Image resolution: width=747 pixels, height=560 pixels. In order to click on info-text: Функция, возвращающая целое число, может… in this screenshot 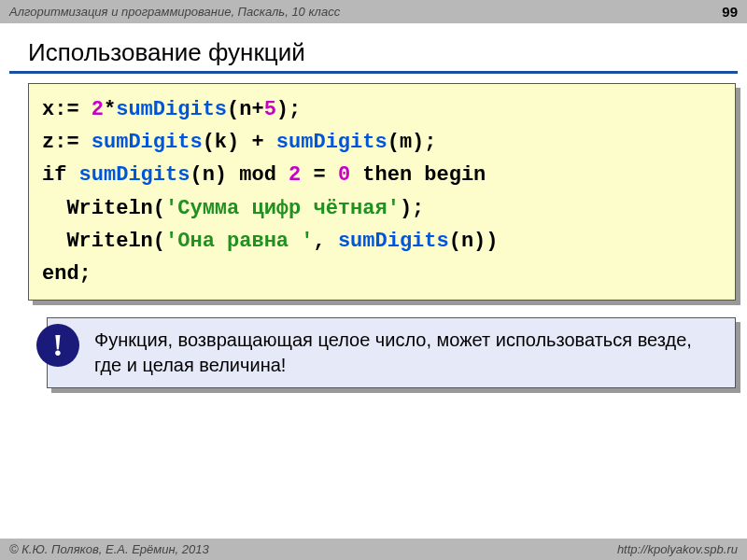, I will do `click(393, 353)`.